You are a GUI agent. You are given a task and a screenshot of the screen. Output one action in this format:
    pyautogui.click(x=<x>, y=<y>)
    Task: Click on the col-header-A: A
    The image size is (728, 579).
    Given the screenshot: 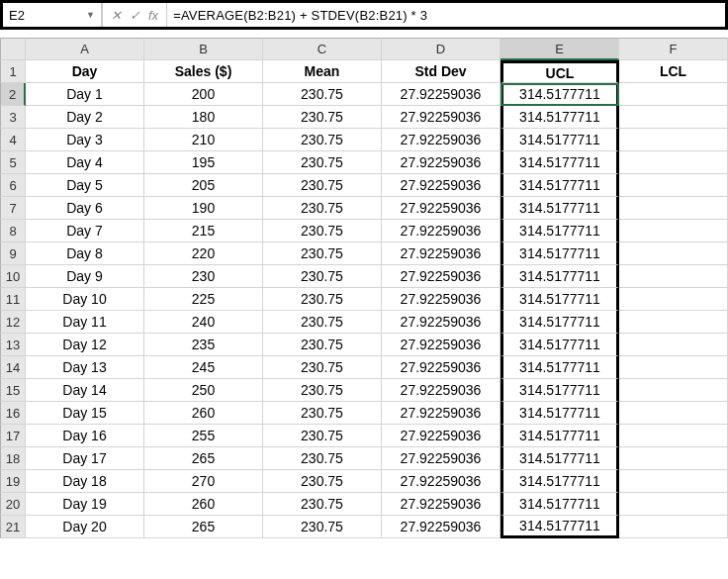 What is the action you would take?
    pyautogui.click(x=85, y=49)
    